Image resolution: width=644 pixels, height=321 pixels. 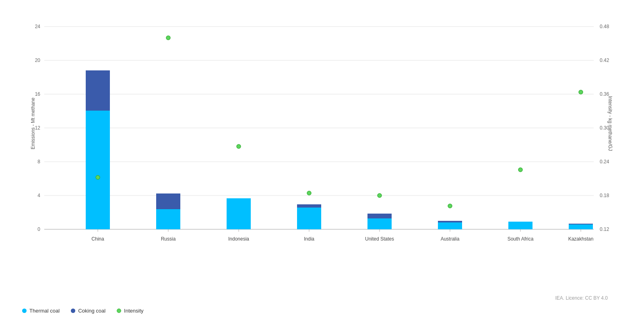 I want to click on label-southafrica: South Africa, so click(x=521, y=239).